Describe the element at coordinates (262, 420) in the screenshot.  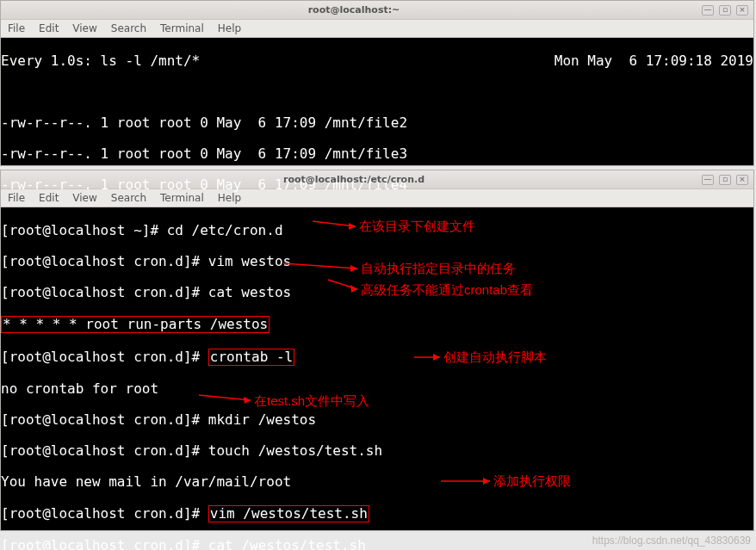
I see `cmd-mkdir: mkdir /westos` at that location.